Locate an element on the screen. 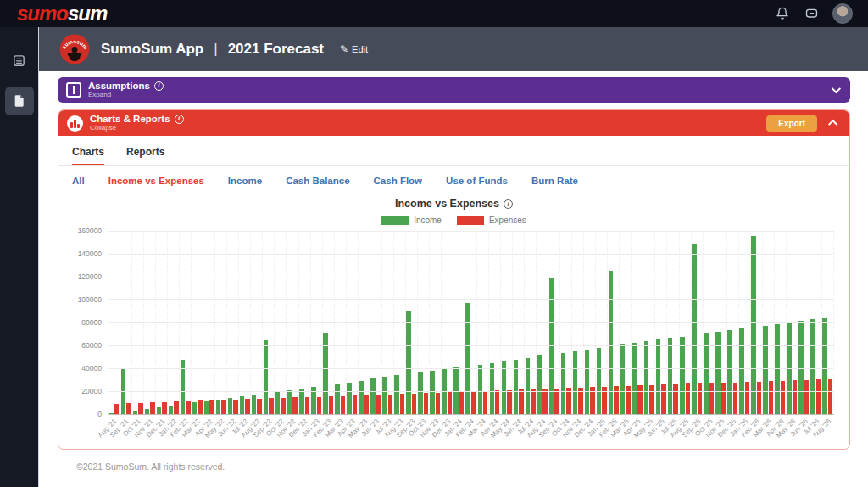  legend-item-income: Income is located at coordinates (412, 221).